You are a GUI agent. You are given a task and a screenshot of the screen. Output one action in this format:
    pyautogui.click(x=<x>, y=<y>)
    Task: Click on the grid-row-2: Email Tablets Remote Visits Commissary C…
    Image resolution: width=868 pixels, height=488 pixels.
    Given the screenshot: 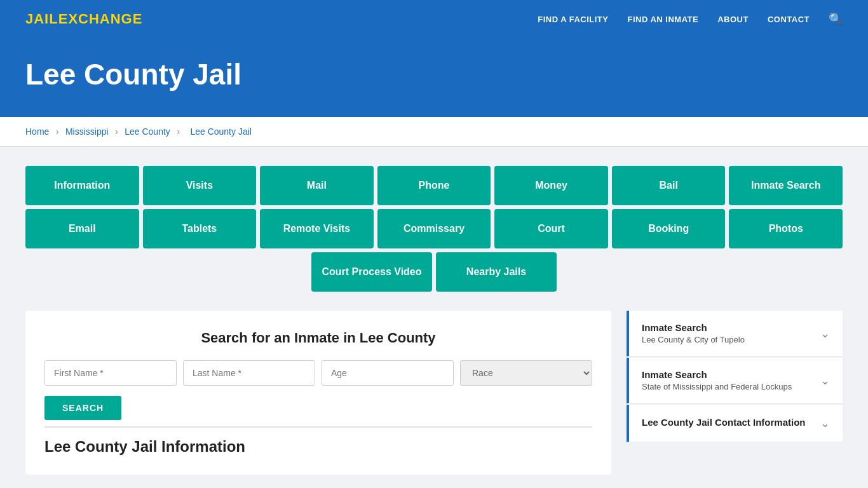 What is the action you would take?
    pyautogui.click(x=434, y=229)
    